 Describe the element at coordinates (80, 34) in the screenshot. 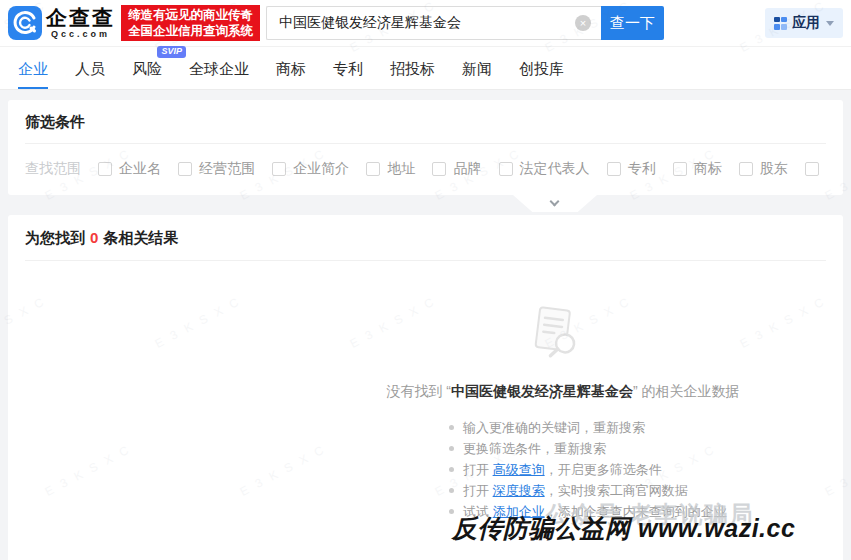

I see `brand-domain: Qcc.com` at that location.